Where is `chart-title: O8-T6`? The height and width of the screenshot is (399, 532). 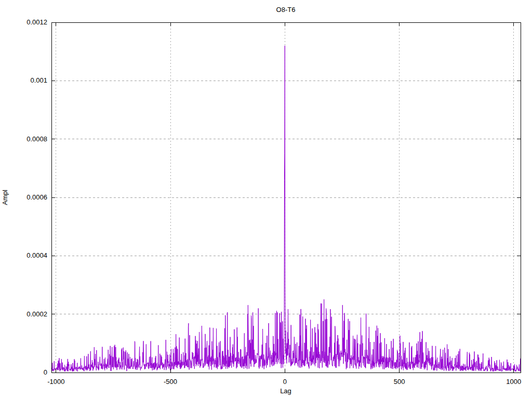 chart-title: O8-T6 is located at coordinates (286, 9).